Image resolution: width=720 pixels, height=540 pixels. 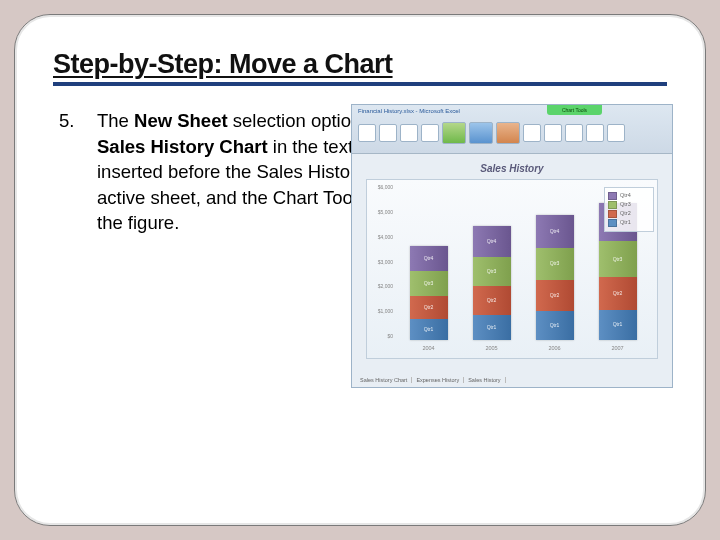 What do you see at coordinates (386, 238) in the screenshot?
I see `y-tick: $4,000` at bounding box center [386, 238].